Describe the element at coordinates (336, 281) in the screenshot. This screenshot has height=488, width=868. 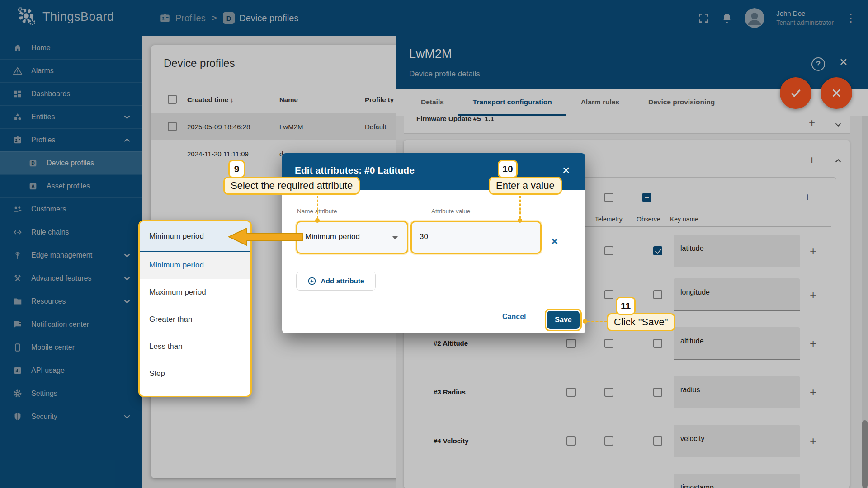
I see `add-attribute-button: Add attribute` at that location.